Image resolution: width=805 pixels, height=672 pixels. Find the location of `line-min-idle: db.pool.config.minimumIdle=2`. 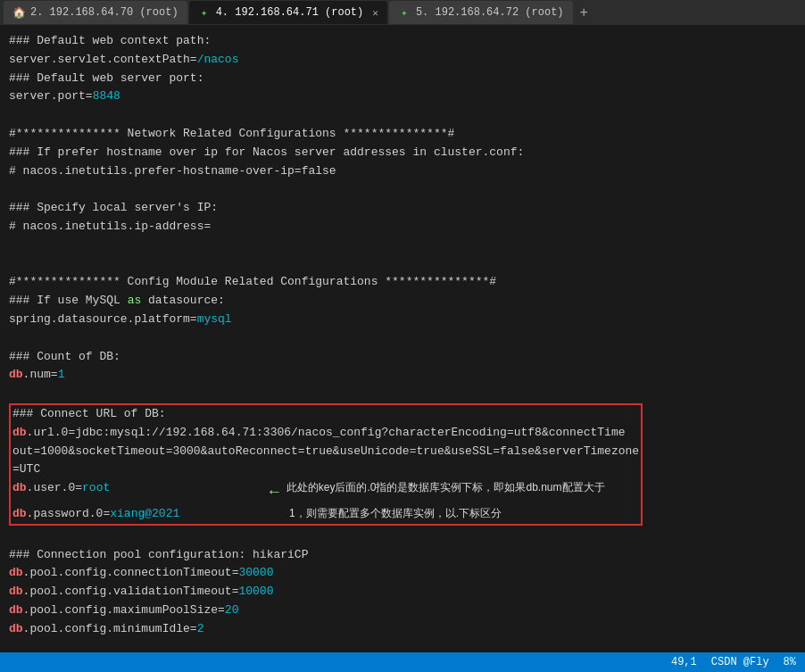

line-min-idle: db.pool.config.minimumIdle=2 is located at coordinates (402, 630).